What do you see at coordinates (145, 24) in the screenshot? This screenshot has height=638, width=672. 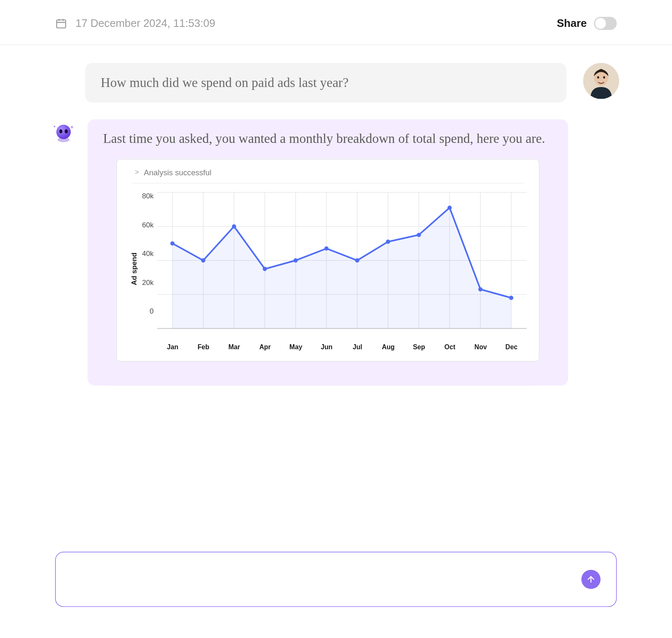 I see `session-timestamp: 17 December 2024, 11:53:09` at bounding box center [145, 24].